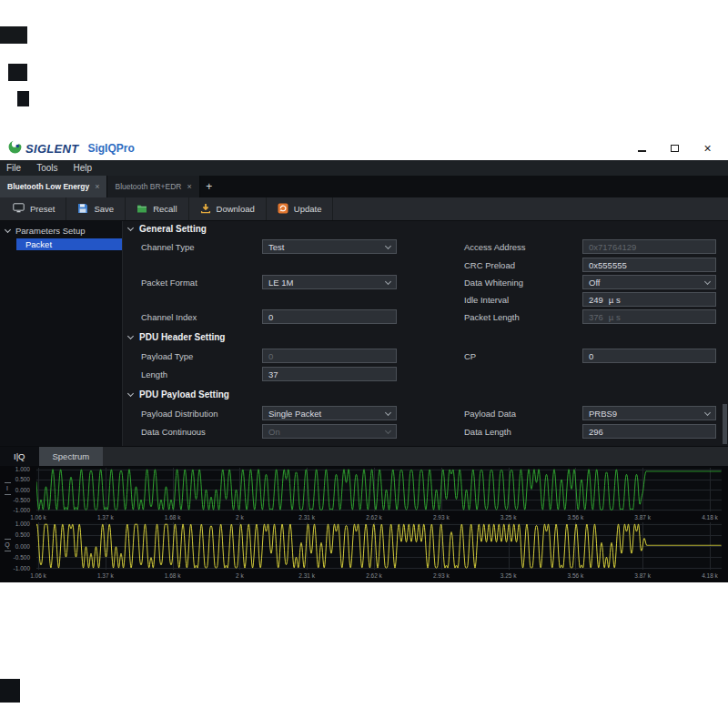 Image resolution: width=728 pixels, height=728 pixels. Describe the element at coordinates (642, 149) in the screenshot. I see `minimize-button` at that location.